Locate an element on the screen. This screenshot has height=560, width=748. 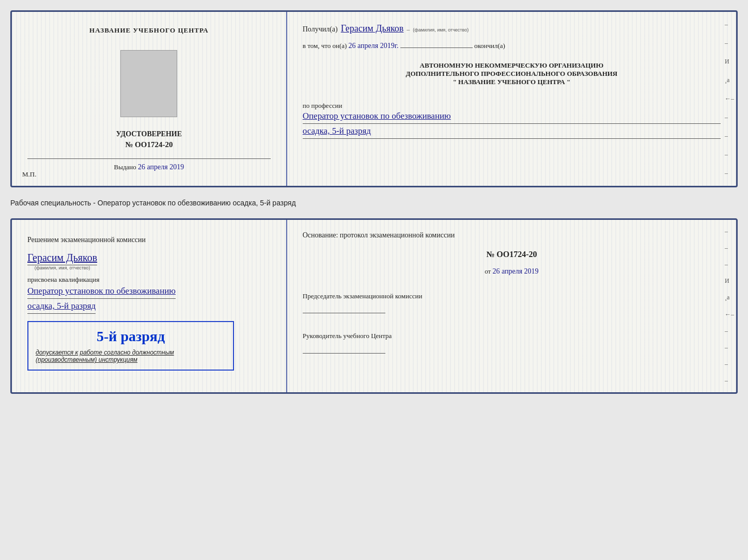
number-prefix: № is located at coordinates (490, 254).